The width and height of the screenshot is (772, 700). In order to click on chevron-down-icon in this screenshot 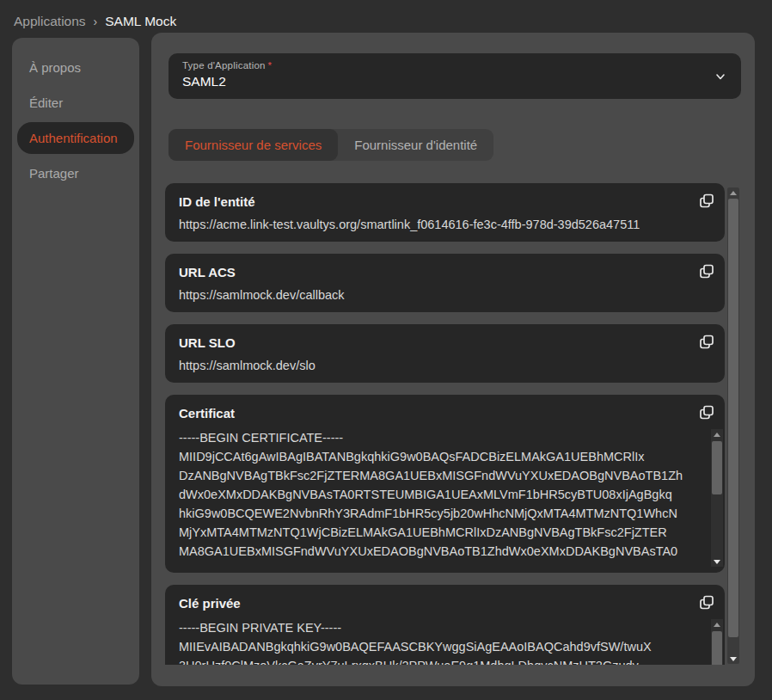, I will do `click(720, 78)`.